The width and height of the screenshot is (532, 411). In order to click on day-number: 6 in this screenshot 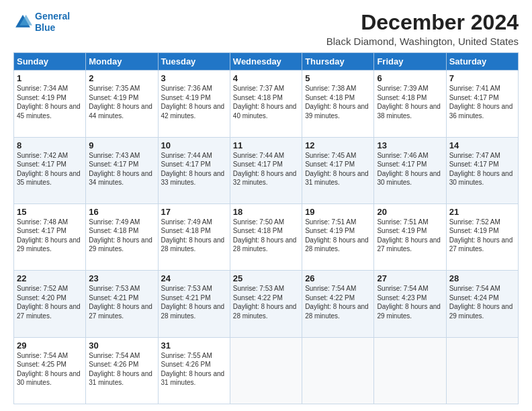, I will do `click(410, 78)`.